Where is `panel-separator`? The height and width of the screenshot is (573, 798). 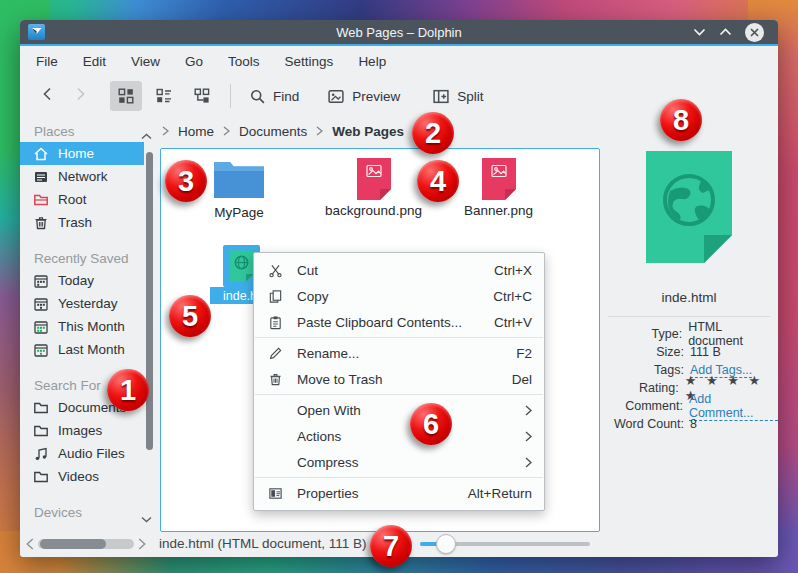
panel-separator is located at coordinates (689, 316).